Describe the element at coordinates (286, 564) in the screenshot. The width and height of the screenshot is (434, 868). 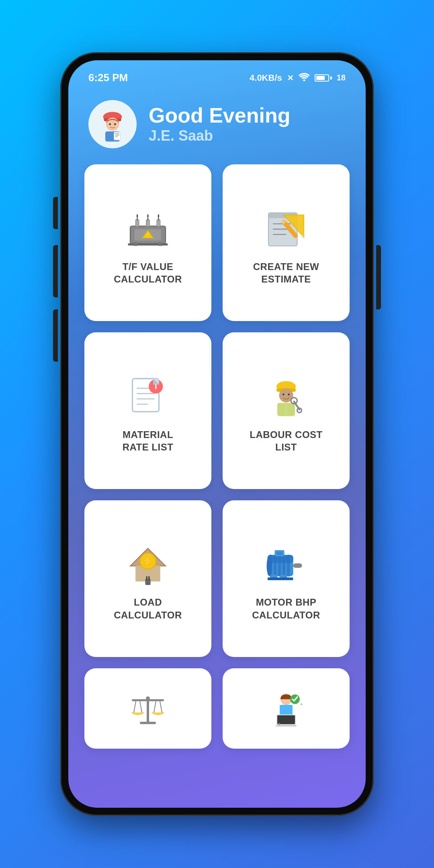
I see `motor-bhp-icon` at that location.